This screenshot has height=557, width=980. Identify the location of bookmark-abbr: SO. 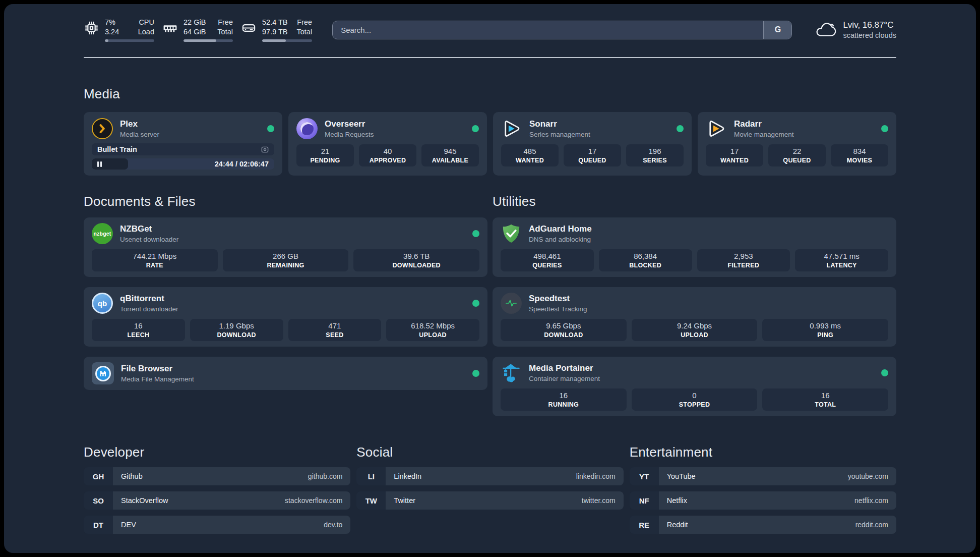
(98, 500).